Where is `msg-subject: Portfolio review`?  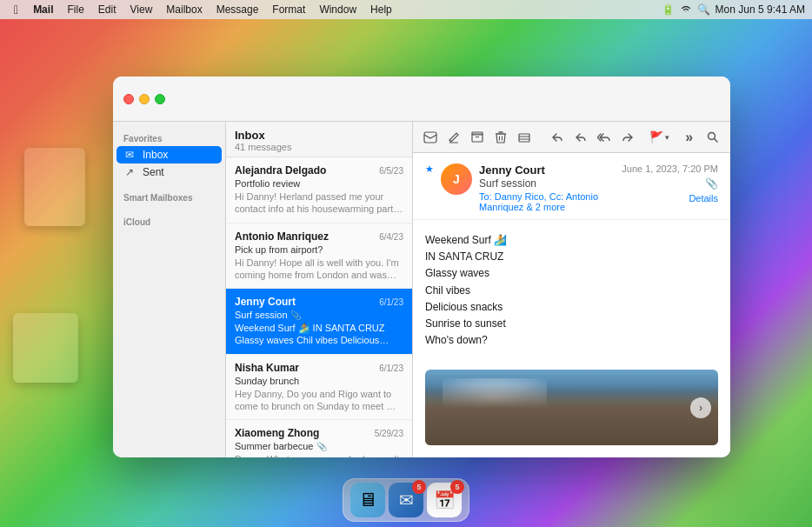
msg-subject: Portfolio review is located at coordinates (319, 183).